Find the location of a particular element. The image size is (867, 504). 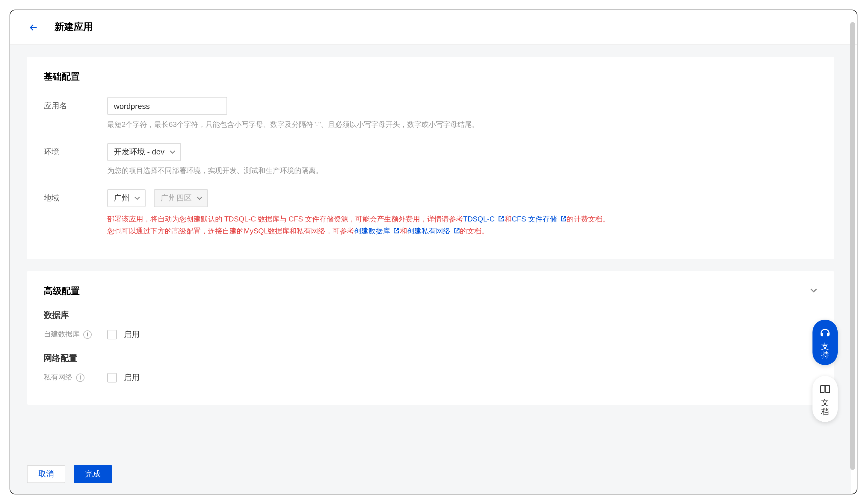

row-region: 地域 广州 广州四区 is located at coordinates (430, 213).